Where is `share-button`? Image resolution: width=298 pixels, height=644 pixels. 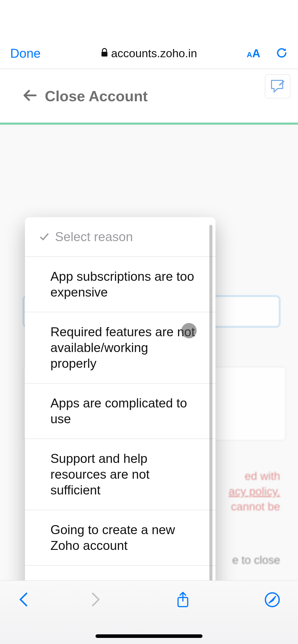
share-button is located at coordinates (183, 600).